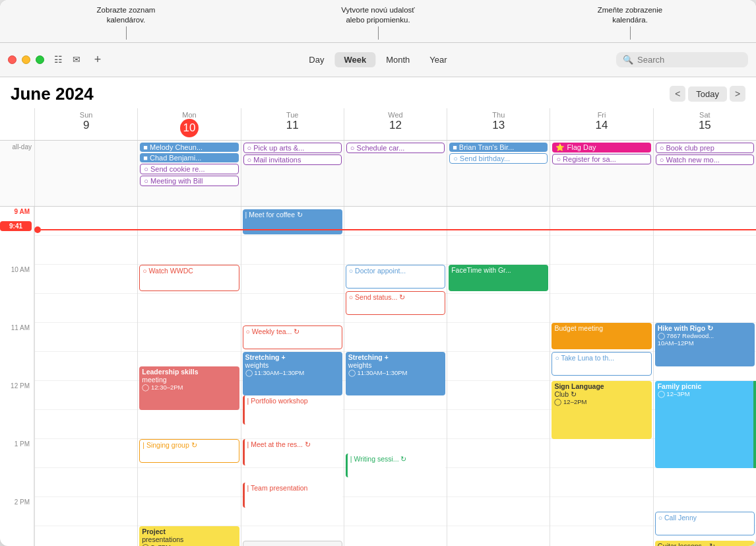  What do you see at coordinates (705, 160) in the screenshot?
I see `event-watch-movie: ○ Watch new mo...` at bounding box center [705, 160].